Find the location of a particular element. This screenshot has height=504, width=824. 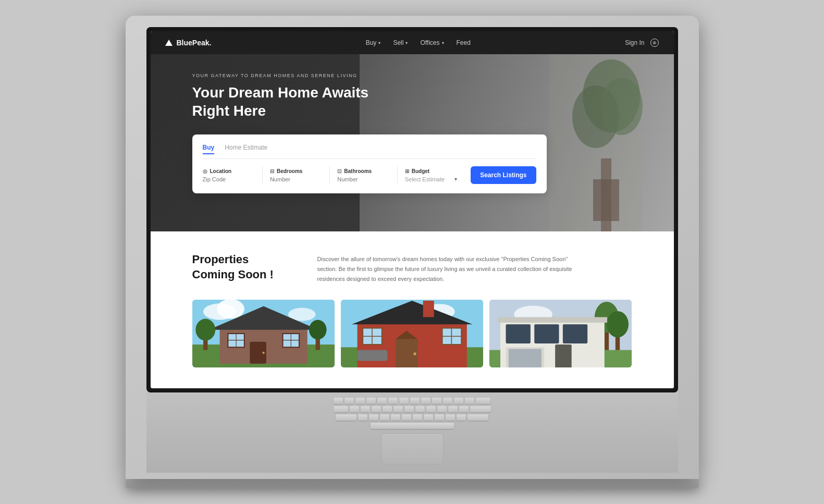

sign-in-button: Sign In is located at coordinates (635, 43).